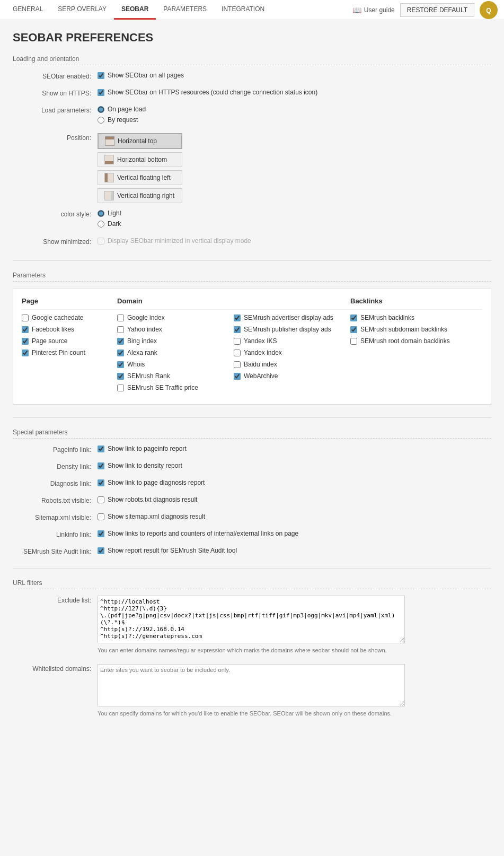 The image size is (504, 856). What do you see at coordinates (295, 116) in the screenshot?
I see `load-params-content: On page load By request` at bounding box center [295, 116].